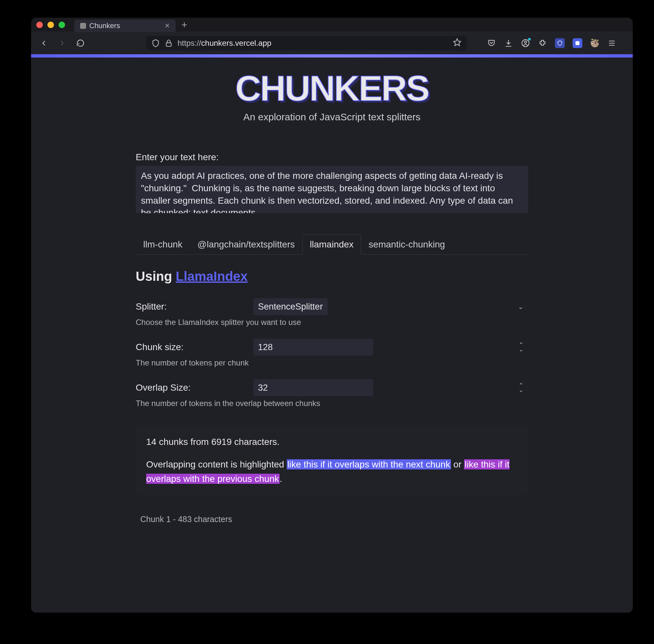 Image resolution: width=654 pixels, height=644 pixels. I want to click on site-subtitle: An exploration of JavaScript text splitt…, so click(332, 117).